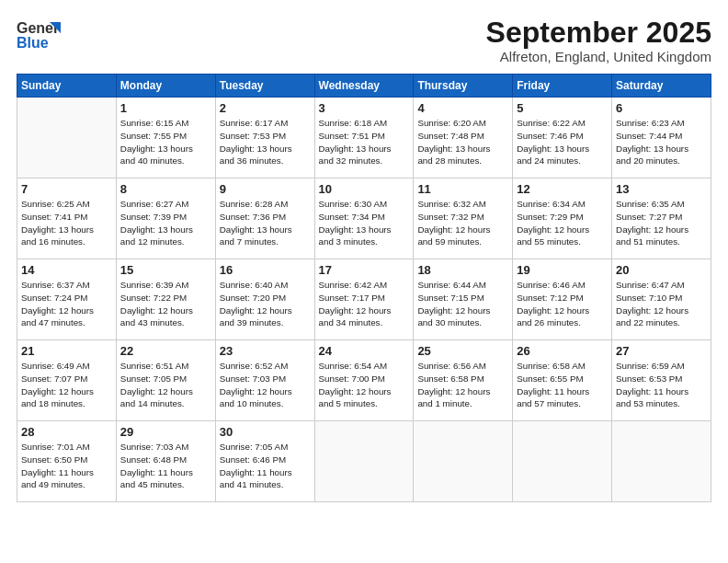  What do you see at coordinates (165, 304) in the screenshot?
I see `day-info: Sunrise: 6:39 AM Sunset: 7:22 PM Dayligh…` at bounding box center [165, 304].